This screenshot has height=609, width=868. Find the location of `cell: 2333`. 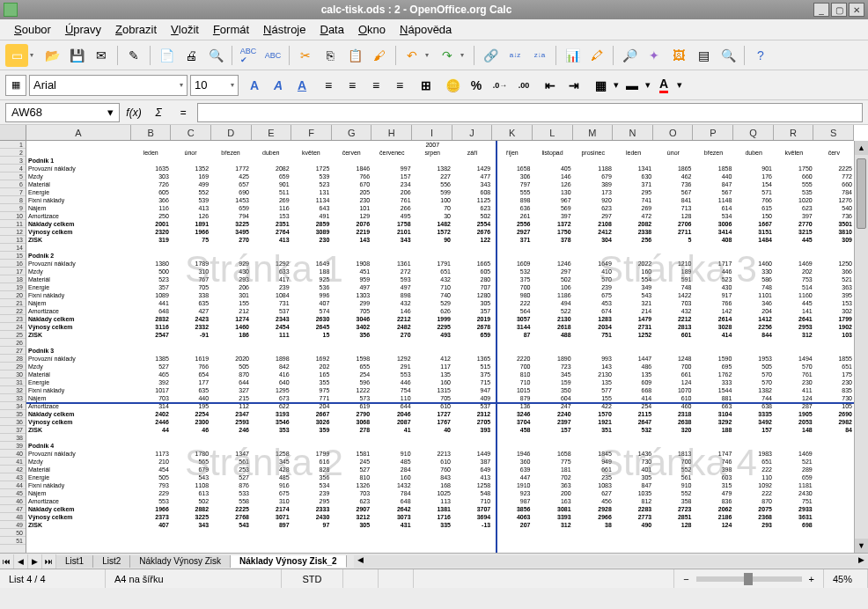

cell: 2333 is located at coordinates (312, 509).